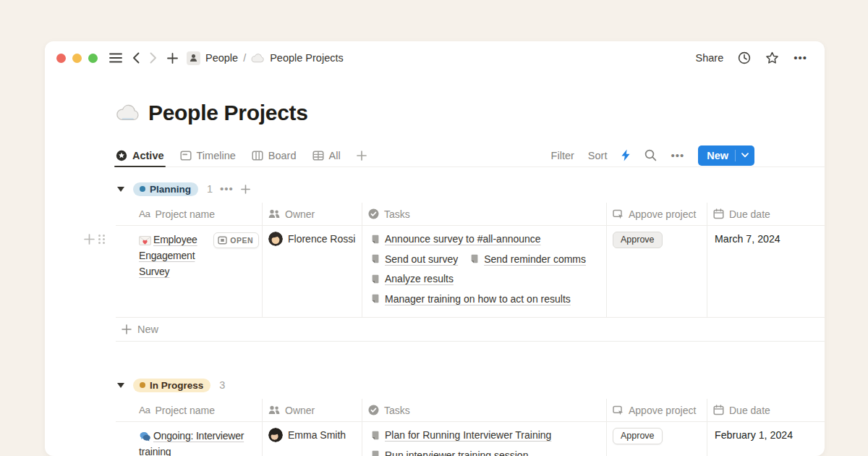 Image resolution: width=868 pixels, height=456 pixels. Describe the element at coordinates (153, 58) in the screenshot. I see `nav-forward-icon` at that location.